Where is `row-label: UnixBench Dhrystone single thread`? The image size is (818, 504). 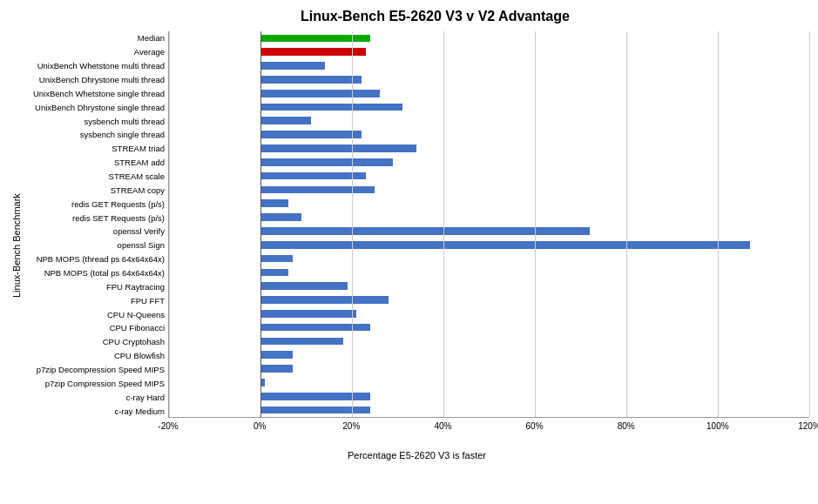
row-label: UnixBench Dhrystone single thread is located at coordinates (96, 107).